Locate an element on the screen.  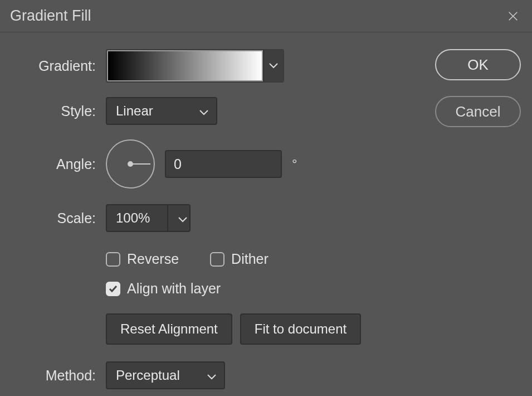
align-with-layer-checkbox is located at coordinates (113, 289).